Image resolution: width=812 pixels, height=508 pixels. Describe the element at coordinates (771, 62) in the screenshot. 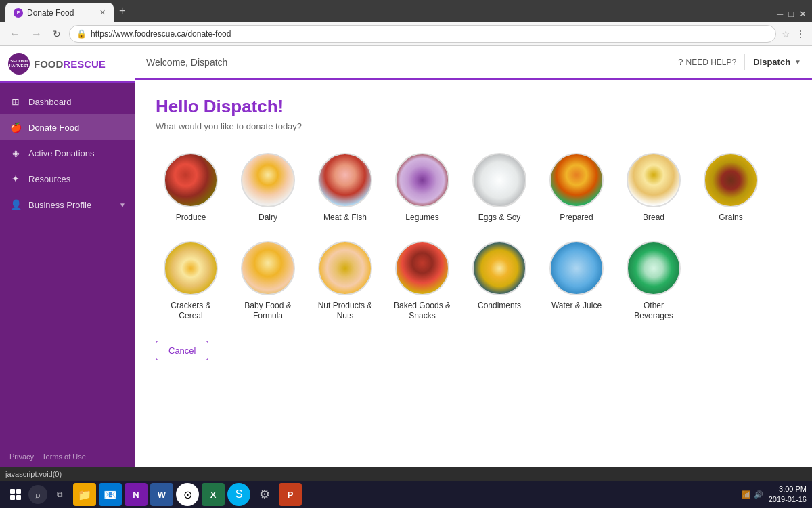

I see `user-label: Dispatch` at that location.